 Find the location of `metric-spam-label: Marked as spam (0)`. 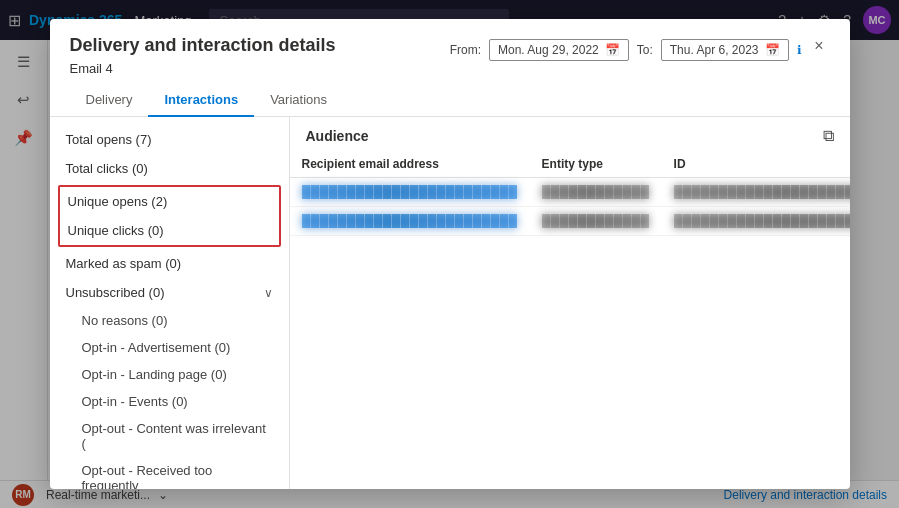

metric-spam-label: Marked as spam (0) is located at coordinates (124, 264).